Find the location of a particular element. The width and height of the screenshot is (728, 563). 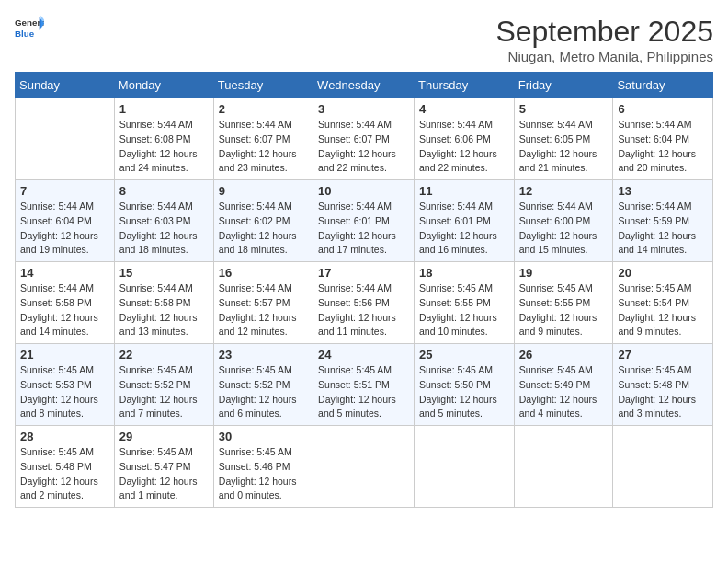

logo: General Blue is located at coordinates (29, 28).